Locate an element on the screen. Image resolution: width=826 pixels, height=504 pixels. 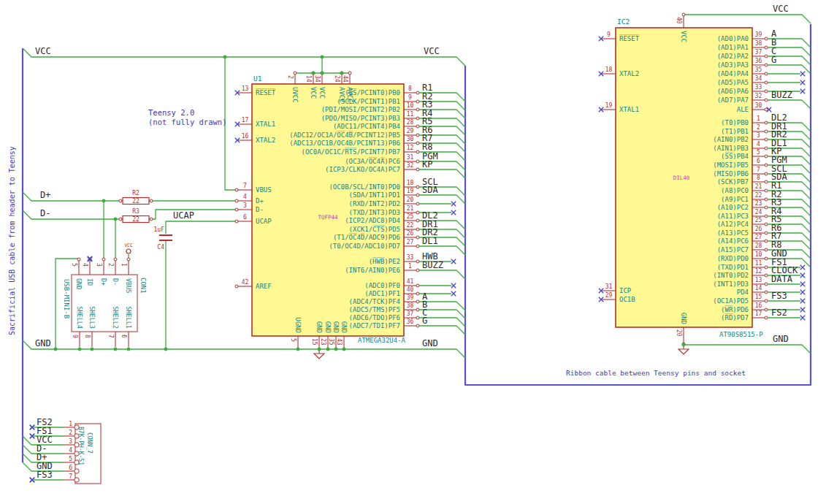
pin-name: (TXD/INT3)PD3 is located at coordinates (375, 213).